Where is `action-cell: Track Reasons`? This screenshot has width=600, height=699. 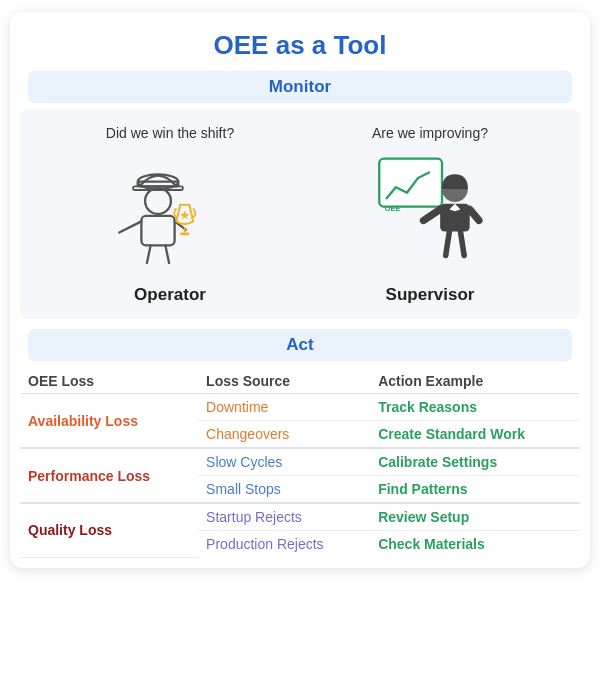
action-cell: Track Reasons is located at coordinates (475, 408).